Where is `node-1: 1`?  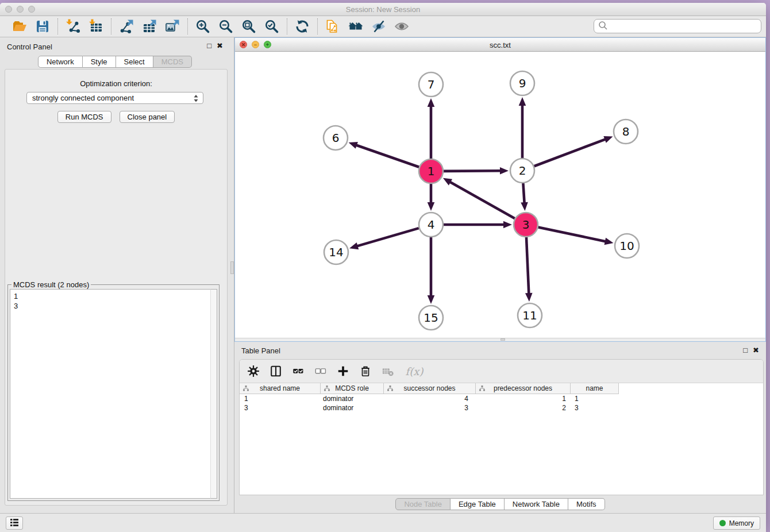
node-1: 1 is located at coordinates (431, 171).